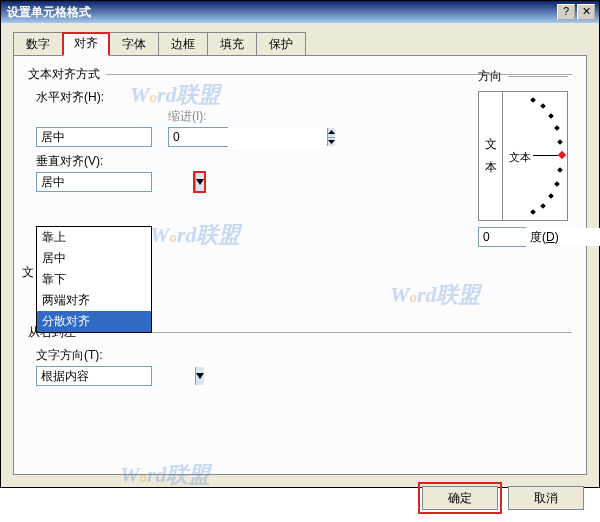 The image size is (600, 522). I want to click on option-center: 居中, so click(94, 258).